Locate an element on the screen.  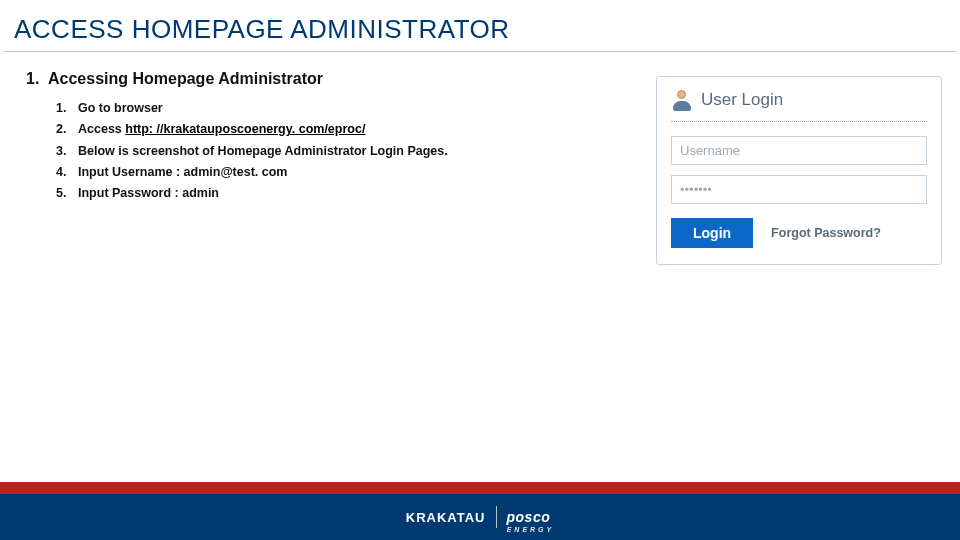
login-heading: User Login is located at coordinates (742, 100).